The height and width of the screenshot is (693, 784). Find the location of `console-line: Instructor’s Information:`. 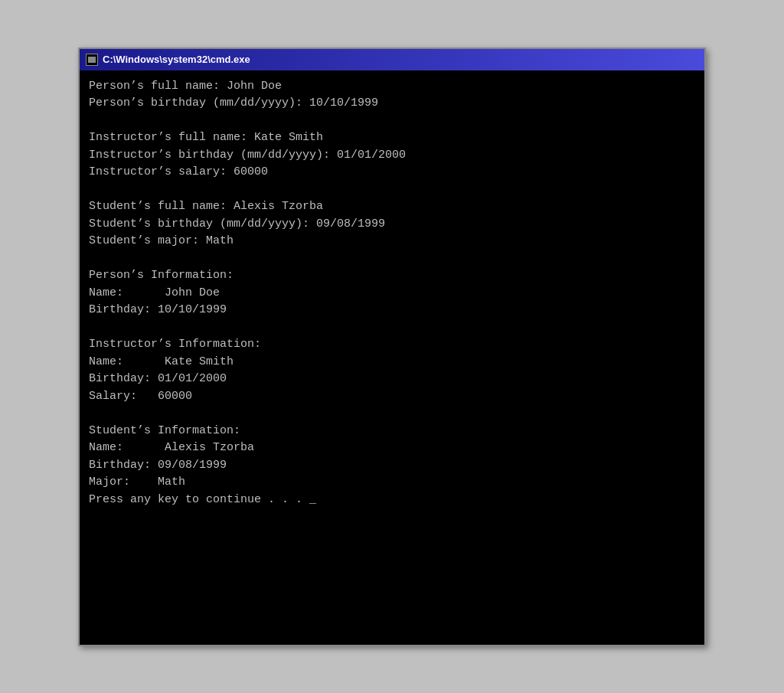

console-line: Instructor’s Information: is located at coordinates (175, 345).